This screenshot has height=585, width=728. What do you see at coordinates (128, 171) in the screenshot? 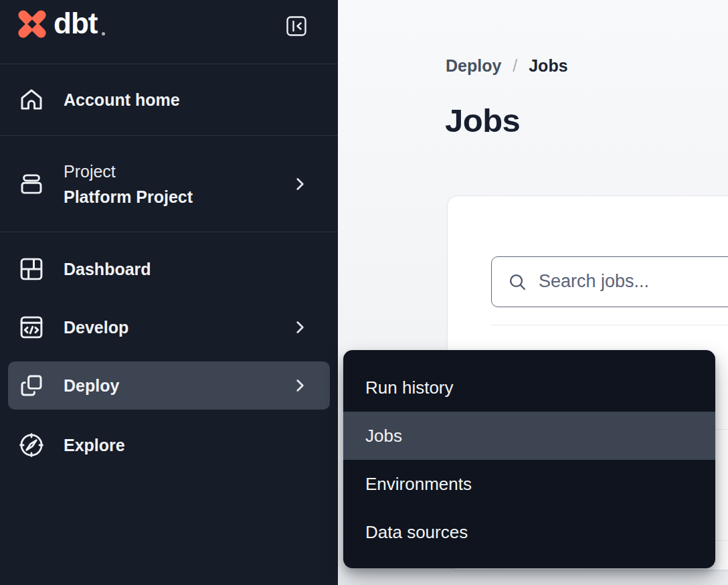
I see `project-kicker-label: Project` at bounding box center [128, 171].